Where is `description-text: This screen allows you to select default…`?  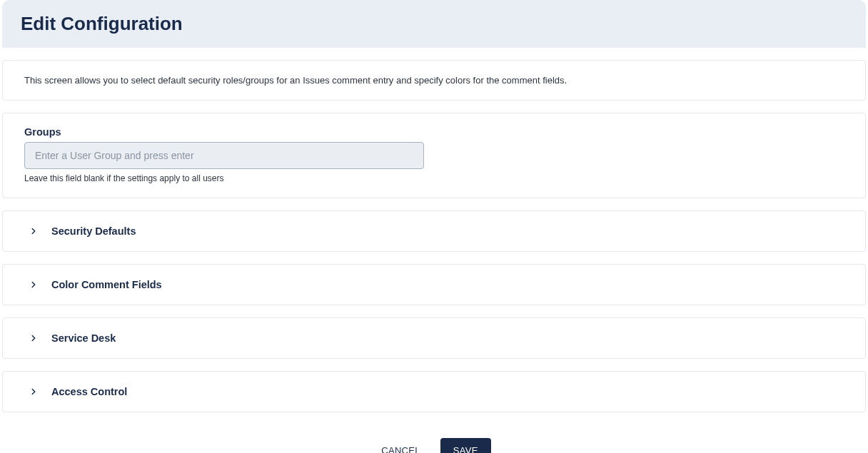
description-text: This screen allows you to select default… is located at coordinates (434, 80).